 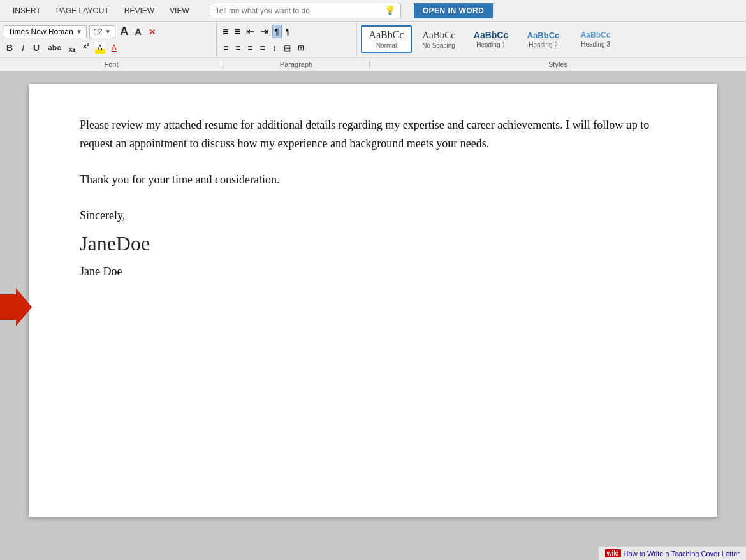 I want to click on font-color-button: A, so click(x=114, y=48).